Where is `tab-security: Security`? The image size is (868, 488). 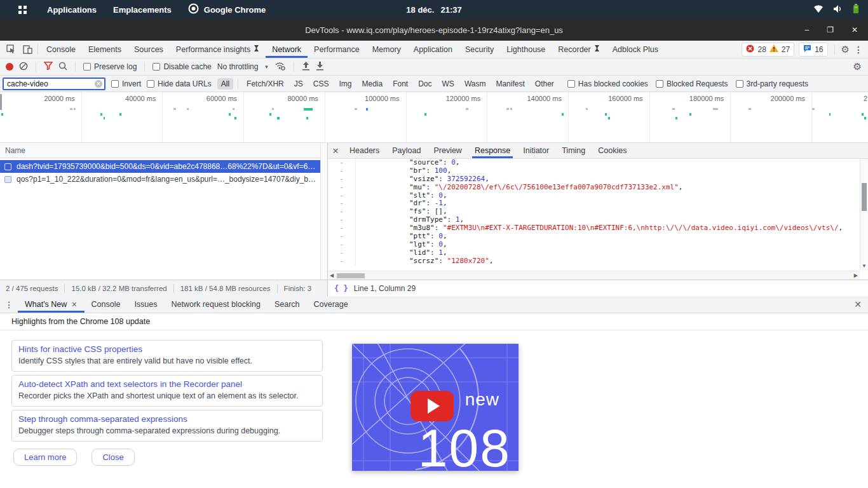
tab-security: Security is located at coordinates (479, 50).